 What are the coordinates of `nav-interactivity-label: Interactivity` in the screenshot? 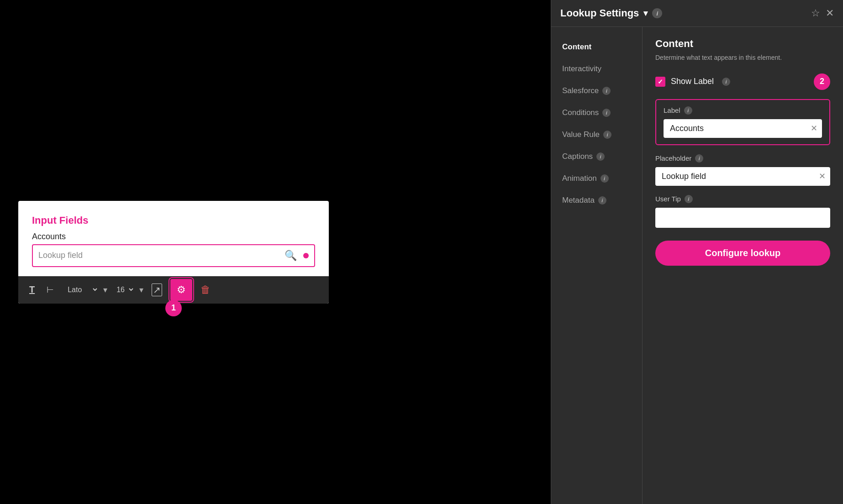 It's located at (582, 69).